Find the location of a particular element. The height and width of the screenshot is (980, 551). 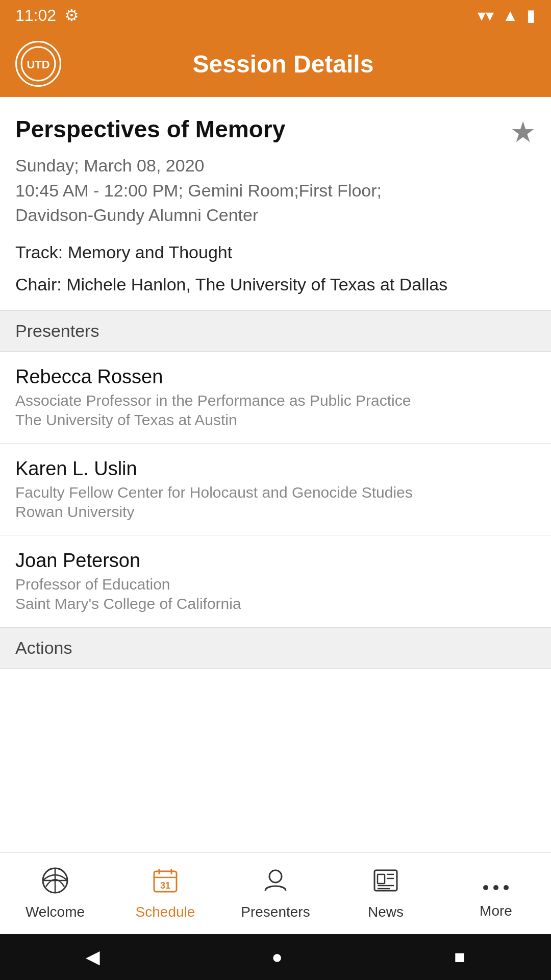

news-label: News is located at coordinates (386, 912).